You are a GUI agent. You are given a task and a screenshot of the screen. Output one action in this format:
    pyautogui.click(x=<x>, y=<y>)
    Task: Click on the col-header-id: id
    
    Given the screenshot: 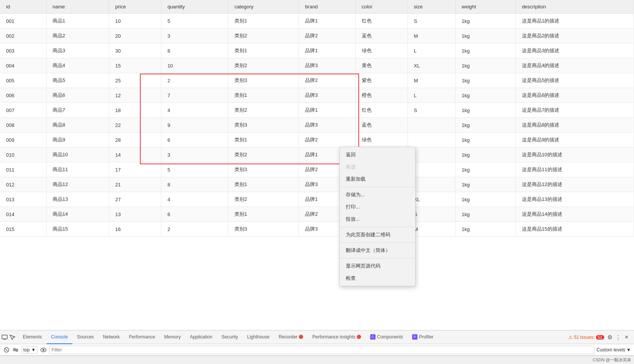 What is the action you would take?
    pyautogui.click(x=23, y=7)
    